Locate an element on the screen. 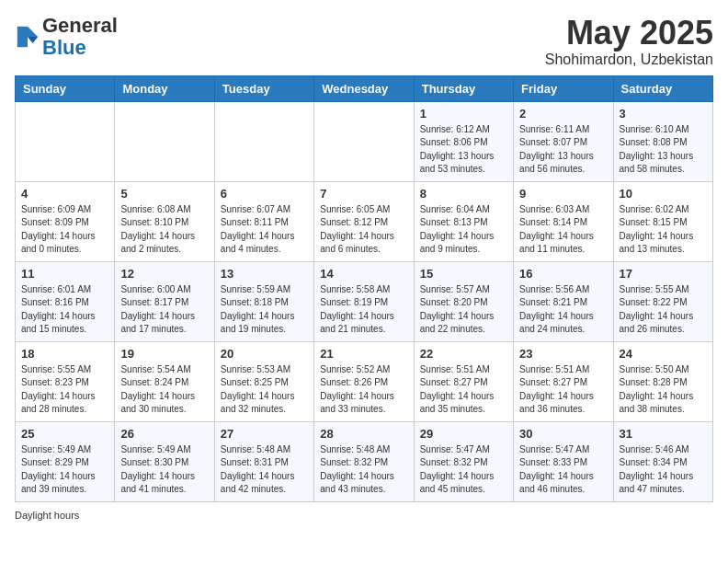 The image size is (728, 563). day-number: 18 is located at coordinates (64, 353).